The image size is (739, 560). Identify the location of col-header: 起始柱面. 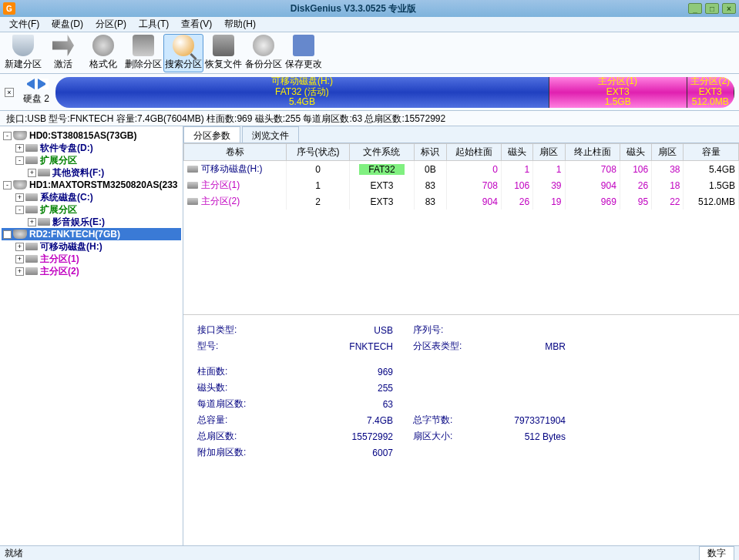
(473, 153).